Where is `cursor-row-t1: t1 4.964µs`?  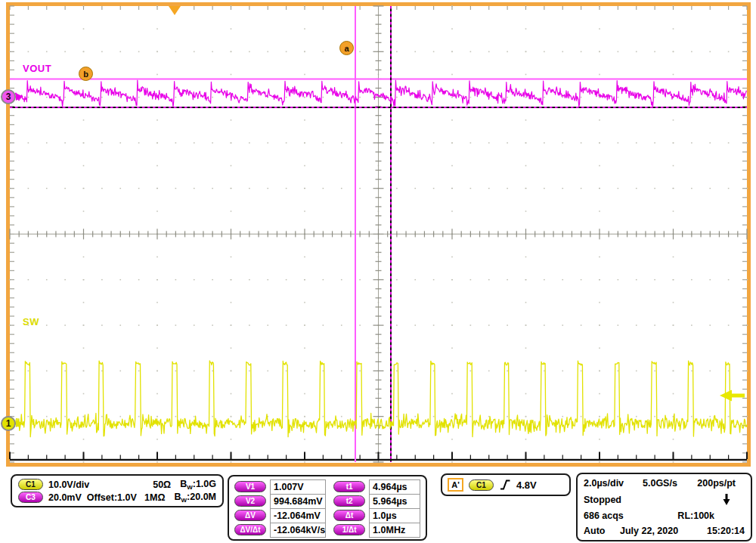 cursor-row-t1: t1 4.964µs is located at coordinates (376, 487).